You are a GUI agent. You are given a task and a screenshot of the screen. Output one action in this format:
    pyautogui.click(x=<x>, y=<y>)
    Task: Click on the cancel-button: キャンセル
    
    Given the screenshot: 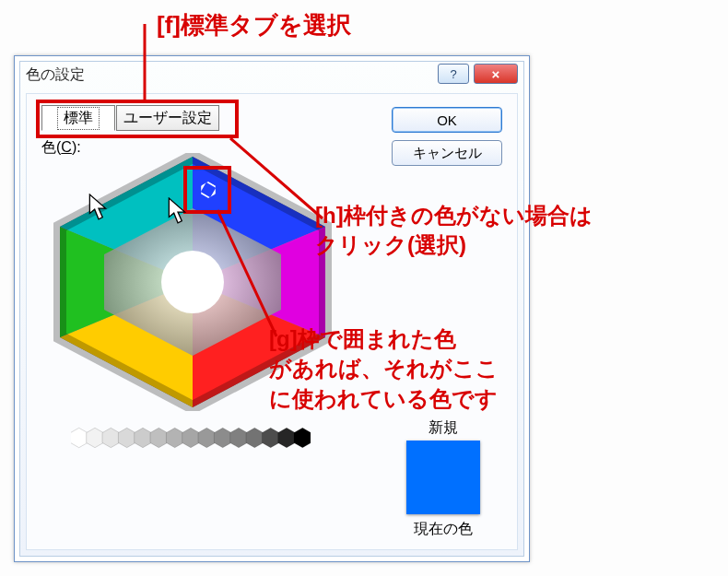 What is the action you would take?
    pyautogui.click(x=447, y=153)
    